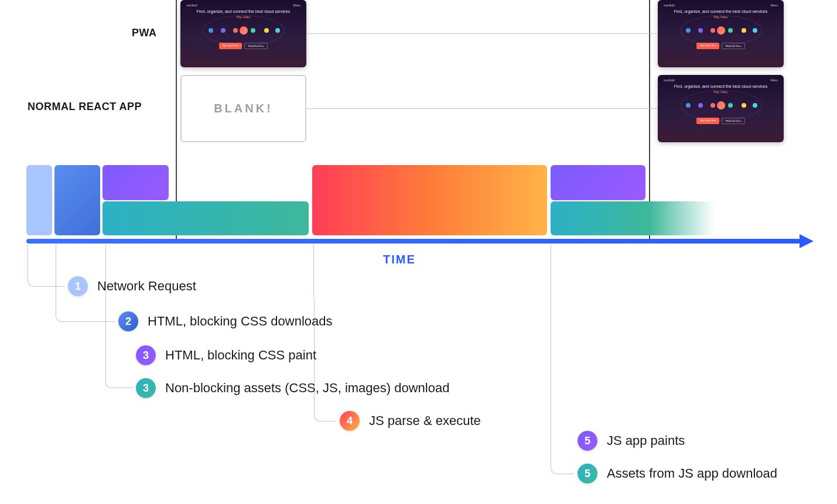 This screenshot has height=504, width=837. What do you see at coordinates (84, 107) in the screenshot?
I see `row-label-normal: NORMAL REACT APP` at bounding box center [84, 107].